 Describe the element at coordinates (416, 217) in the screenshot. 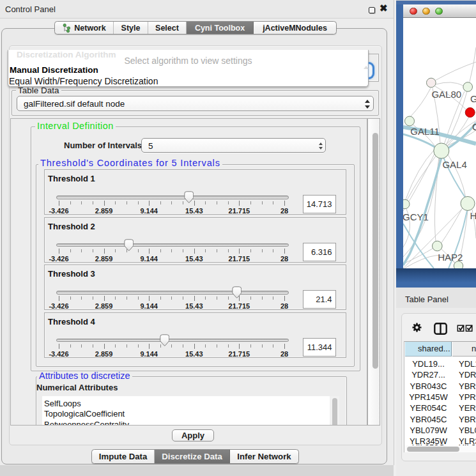

I see `svg-text: GCY1` at that location.